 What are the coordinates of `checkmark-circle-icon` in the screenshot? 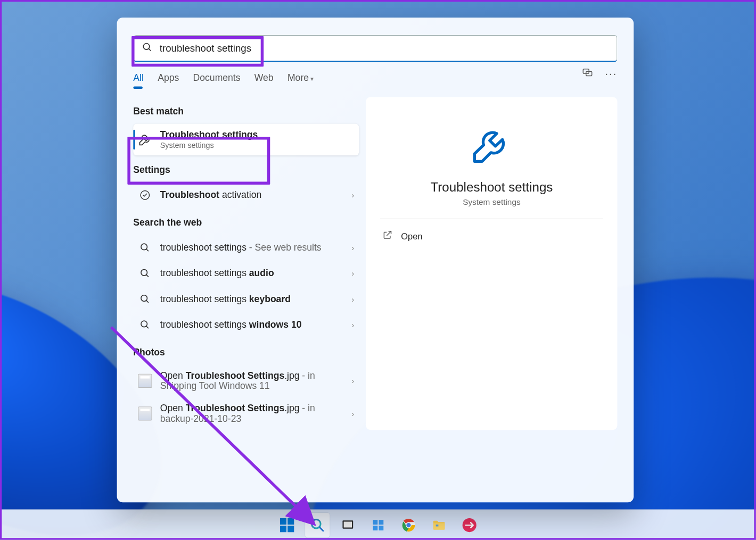 It's located at (145, 195).